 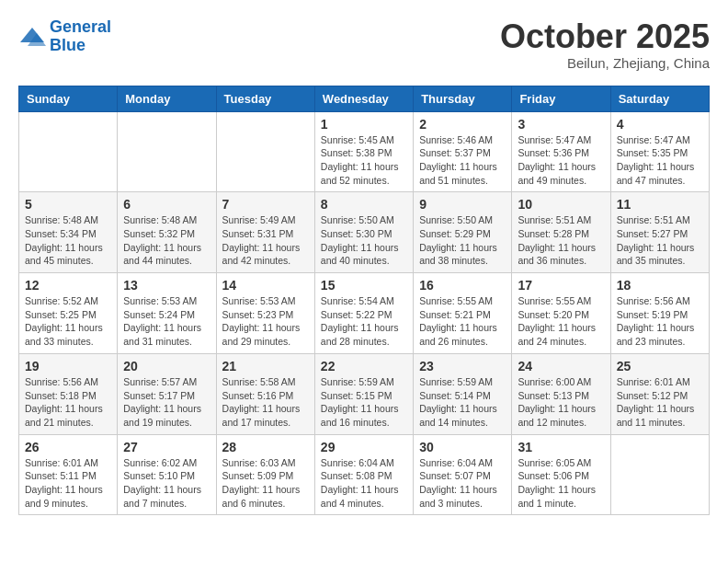 I want to click on calendar-cell: 12Sunrise: 5:52 AM Sunset: 5:25 PM Dayli…, so click(x=68, y=314).